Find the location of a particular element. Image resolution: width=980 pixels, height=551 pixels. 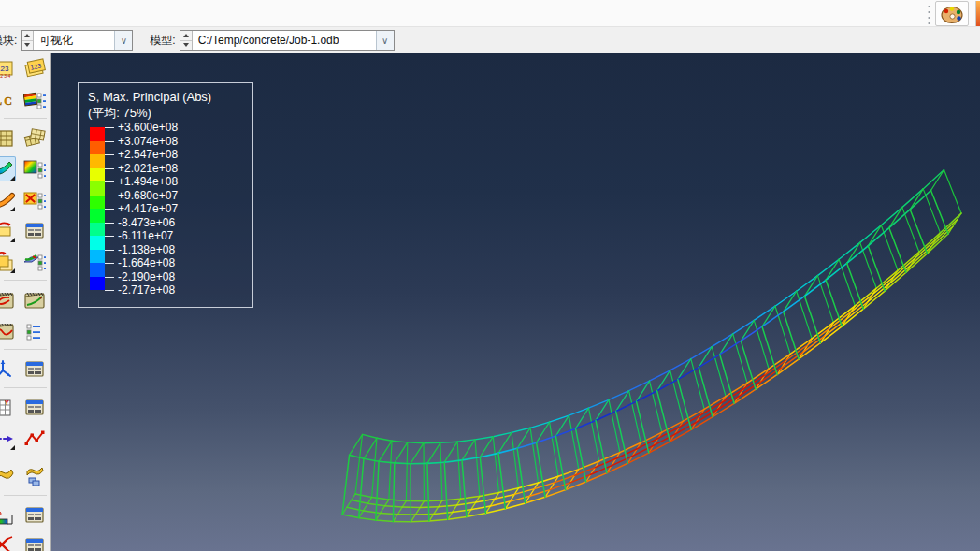

free-body-cut-icon is located at coordinates (7, 477).